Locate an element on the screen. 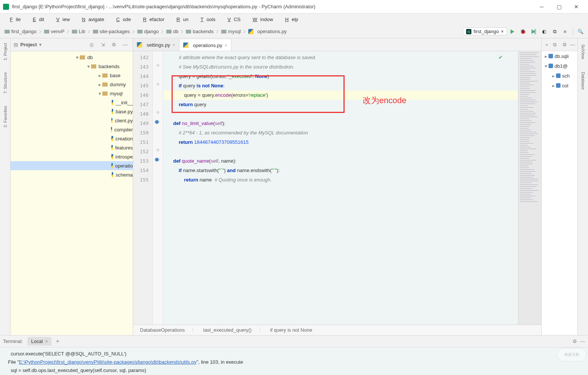 The image size is (588, 375). code-line: query = getattr(cursor, '_executed', Non… is located at coordinates (341, 76).